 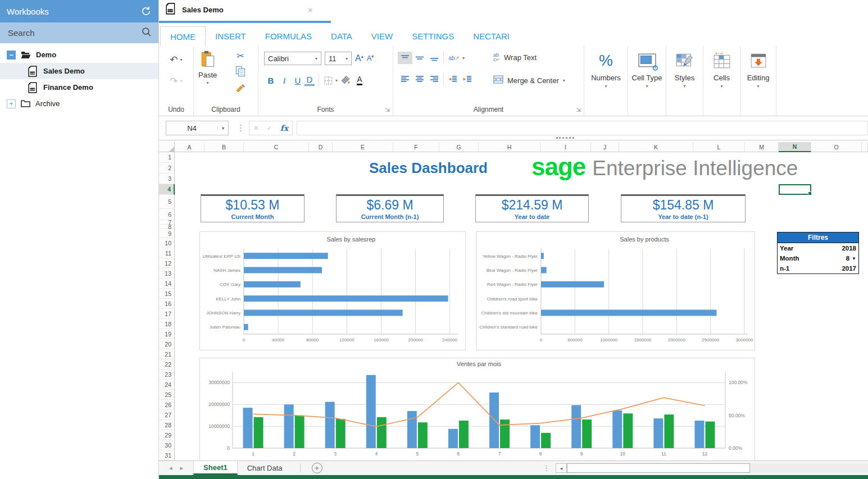 What do you see at coordinates (230, 36) in the screenshot?
I see `ribbon-tab-insert: INSERT` at bounding box center [230, 36].